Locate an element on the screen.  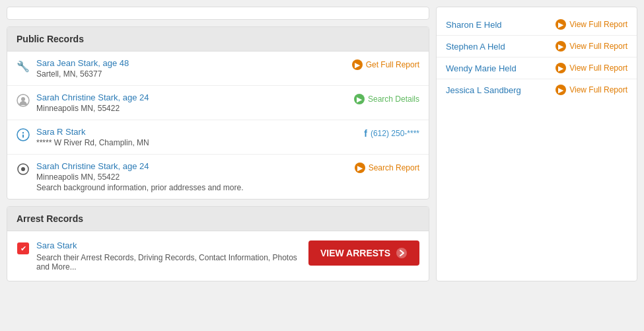
record-address-3: Minneapolis MN, 55422 is located at coordinates (192, 177).